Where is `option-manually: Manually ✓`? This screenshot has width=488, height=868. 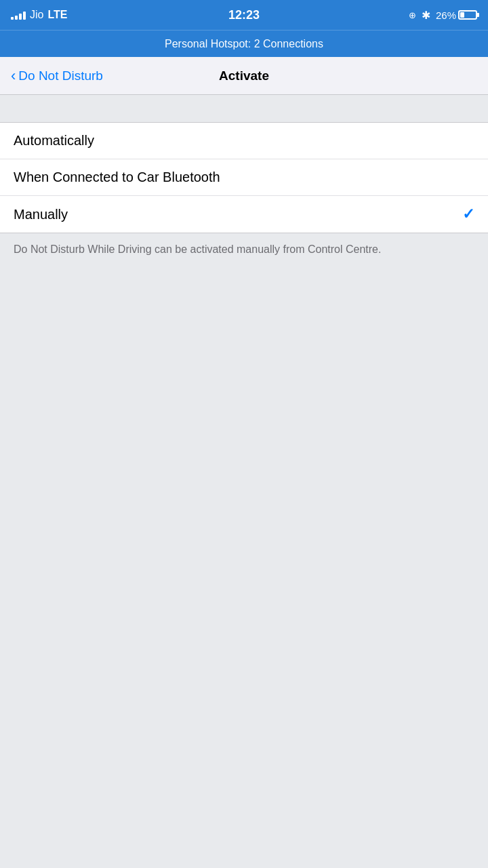 option-manually: Manually ✓ is located at coordinates (244, 214).